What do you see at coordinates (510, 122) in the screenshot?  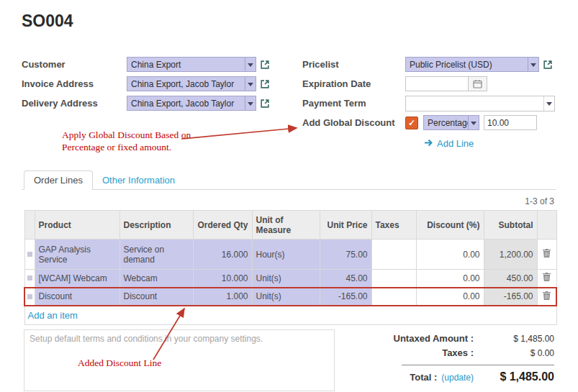 I see `discount-amount-input` at bounding box center [510, 122].